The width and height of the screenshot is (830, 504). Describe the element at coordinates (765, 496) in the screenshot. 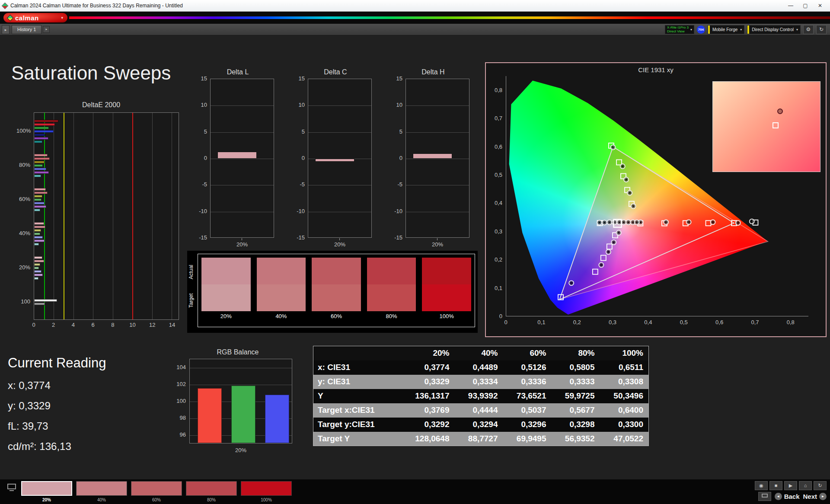

I see `display-button` at that location.